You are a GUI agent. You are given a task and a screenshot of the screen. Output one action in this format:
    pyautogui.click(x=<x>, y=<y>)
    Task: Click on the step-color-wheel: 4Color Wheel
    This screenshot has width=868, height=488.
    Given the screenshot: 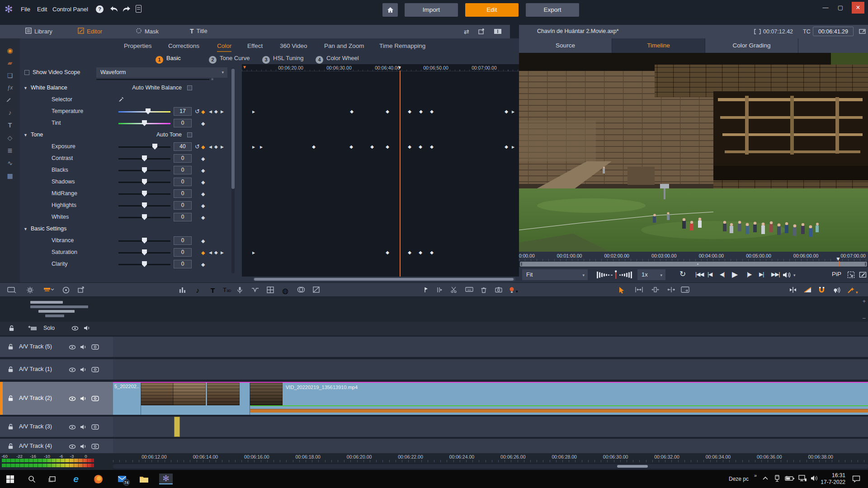 What is the action you would take?
    pyautogui.click(x=337, y=59)
    